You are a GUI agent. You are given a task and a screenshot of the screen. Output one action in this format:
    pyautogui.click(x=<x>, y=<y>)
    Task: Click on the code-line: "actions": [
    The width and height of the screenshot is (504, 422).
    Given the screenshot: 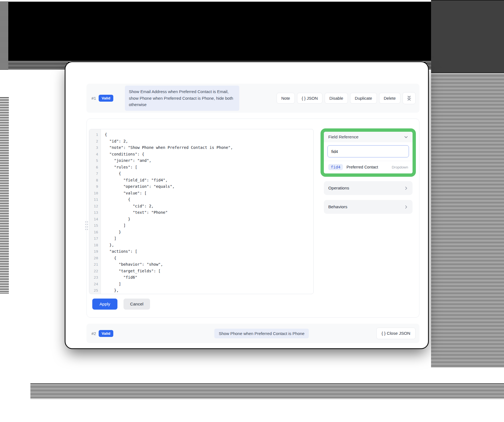 What is the action you would take?
    pyautogui.click(x=209, y=252)
    